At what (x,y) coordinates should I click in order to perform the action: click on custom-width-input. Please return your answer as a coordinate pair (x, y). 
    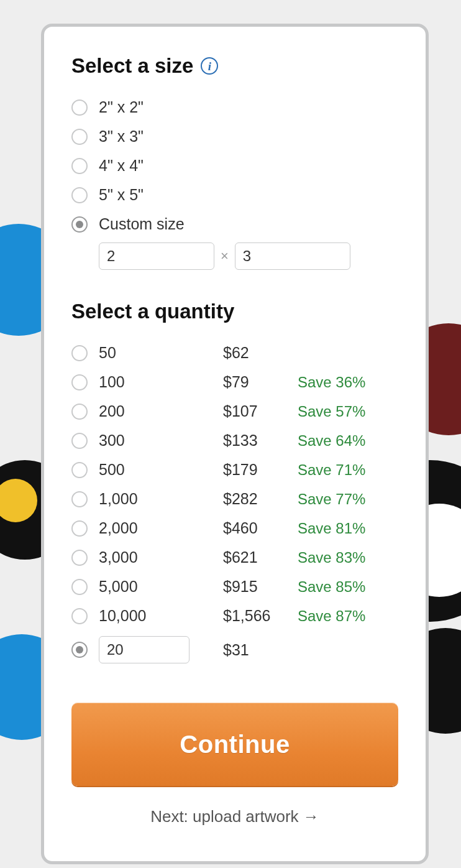
    Looking at the image, I should click on (157, 256).